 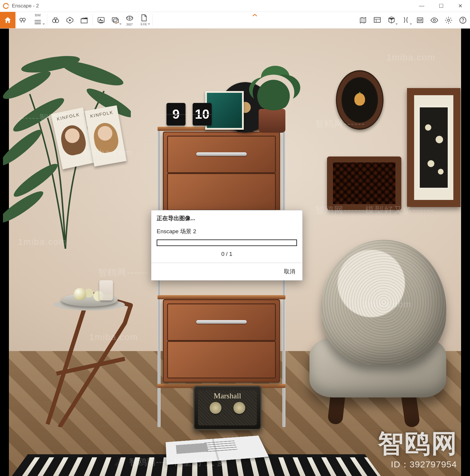 What do you see at coordinates (290, 272) in the screenshot?
I see `export-cancel-button: 取消` at bounding box center [290, 272].